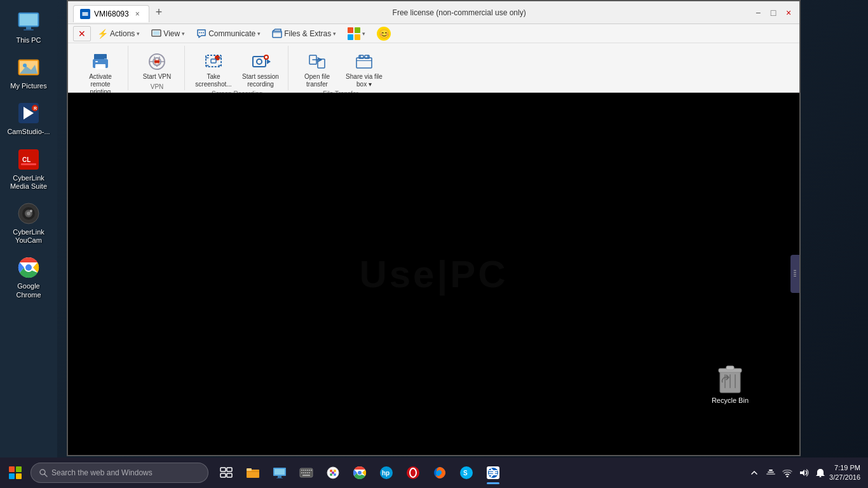 The height and width of the screenshot is (488, 868). I want to click on tv-new-tab-button: +, so click(159, 13).